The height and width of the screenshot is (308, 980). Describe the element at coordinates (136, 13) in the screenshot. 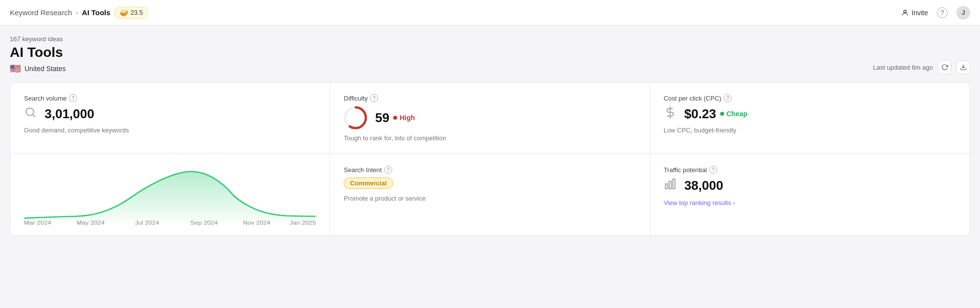

I see `credits-value: 23.5` at that location.